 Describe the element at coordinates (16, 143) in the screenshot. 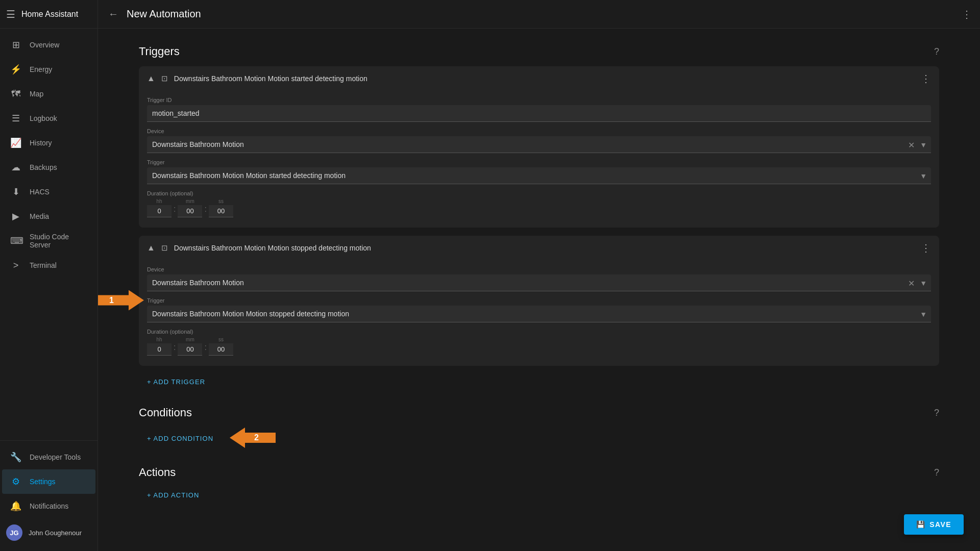

I see `history-icon: 📈` at that location.